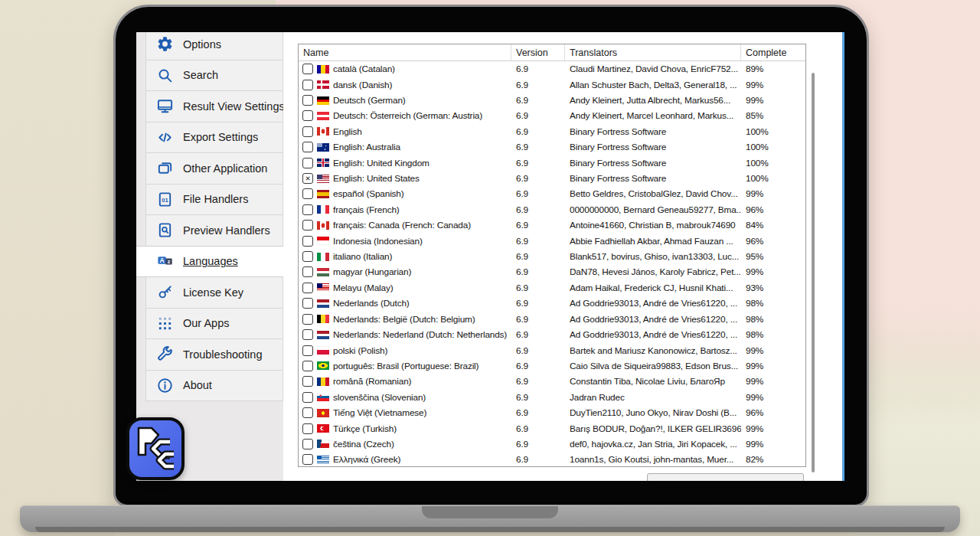 This screenshot has height=536, width=980. What do you see at coordinates (653, 257) in the screenshot?
I see `cell-translators: Blank517, bovirus, Ghiso, ivan13303, Luc…` at bounding box center [653, 257].